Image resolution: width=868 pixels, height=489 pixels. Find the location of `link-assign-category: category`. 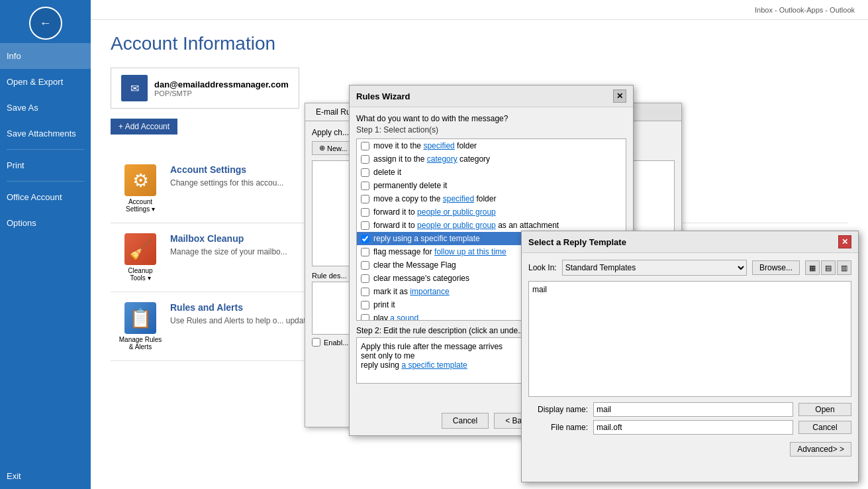

link-assign-category: category is located at coordinates (442, 159).